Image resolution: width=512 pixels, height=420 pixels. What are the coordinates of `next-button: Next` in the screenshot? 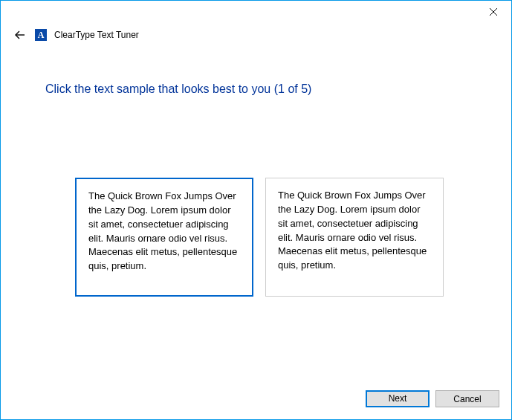 It's located at (398, 398).